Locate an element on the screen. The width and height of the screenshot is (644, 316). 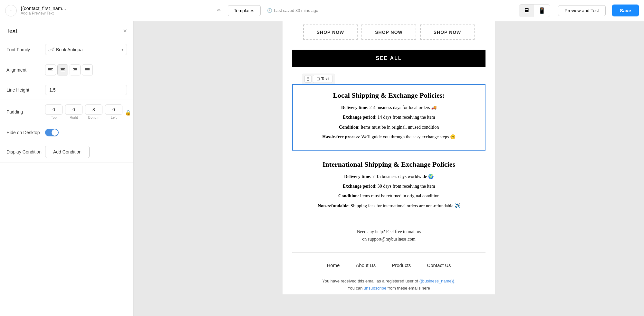
save-button: Save is located at coordinates (626, 10).